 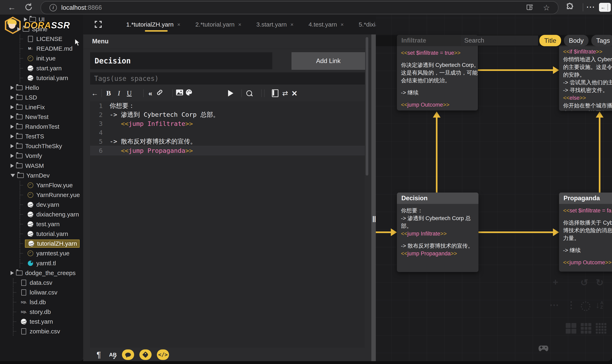 I want to click on graph-node-decision: Decision你想要：-> 渗透到 Cybertech Corp 总部。<<j…, so click(x=438, y=232).